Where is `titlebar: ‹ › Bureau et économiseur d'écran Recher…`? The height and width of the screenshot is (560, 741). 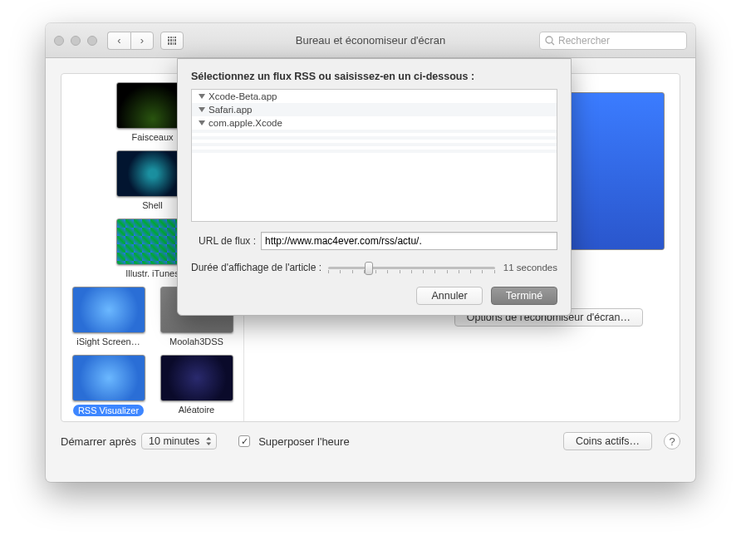 titlebar: ‹ › Bureau et économiseur d'écran Recher… is located at coordinates (370, 41).